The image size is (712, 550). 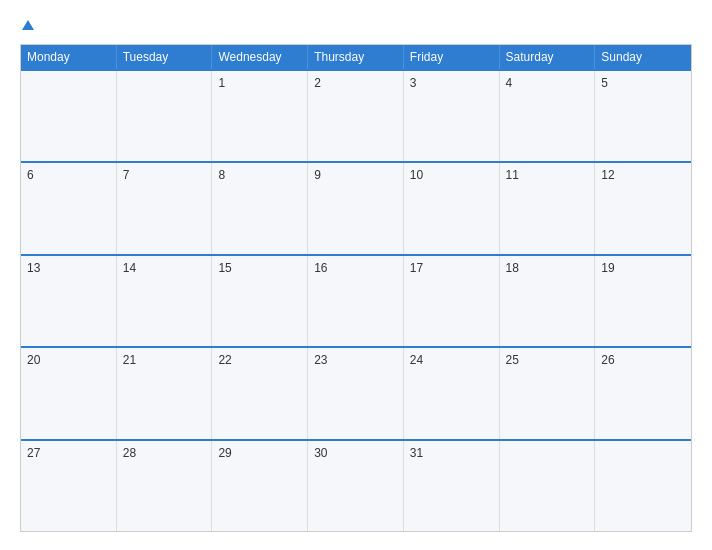 What do you see at coordinates (165, 486) in the screenshot?
I see `day-cell: 28` at bounding box center [165, 486].